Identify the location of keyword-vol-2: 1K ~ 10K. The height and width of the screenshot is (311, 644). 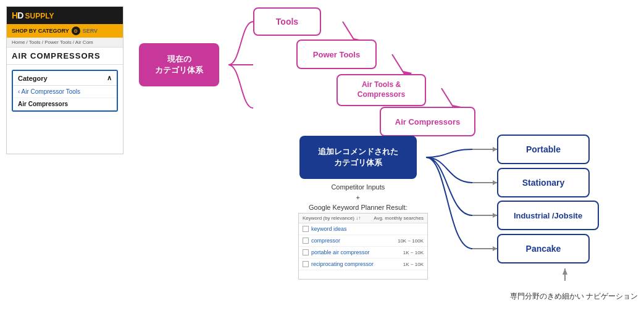
(414, 253).